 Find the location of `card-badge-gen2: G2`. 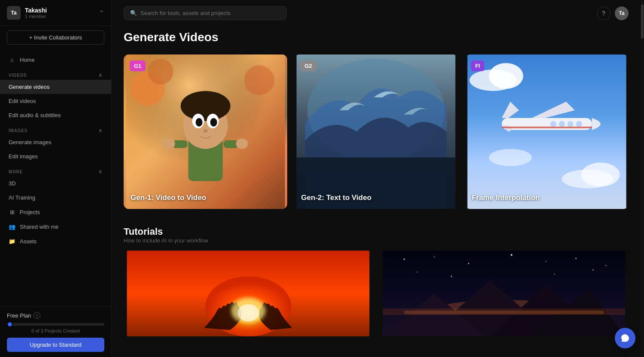

card-badge-gen2: G2 is located at coordinates (308, 66).